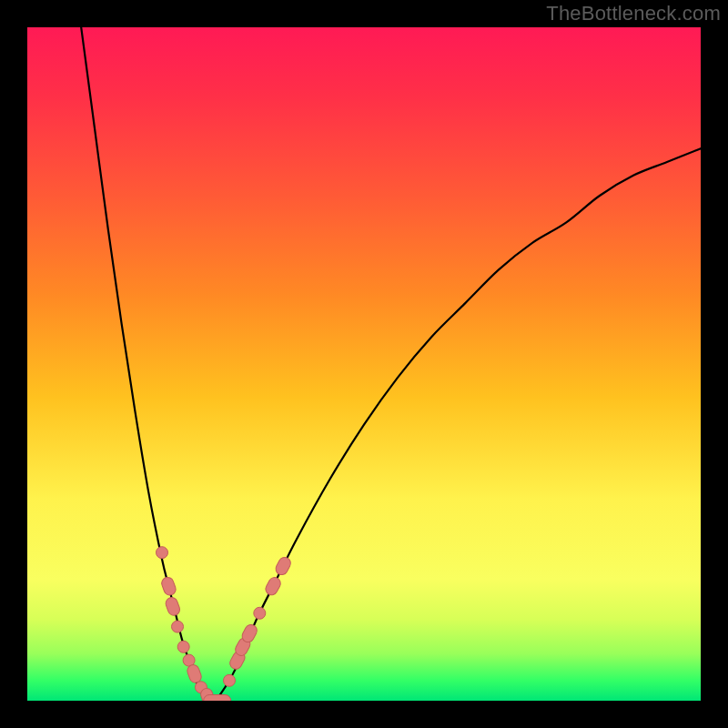 The image size is (728, 728). I want to click on marker-layer, so click(225, 624).